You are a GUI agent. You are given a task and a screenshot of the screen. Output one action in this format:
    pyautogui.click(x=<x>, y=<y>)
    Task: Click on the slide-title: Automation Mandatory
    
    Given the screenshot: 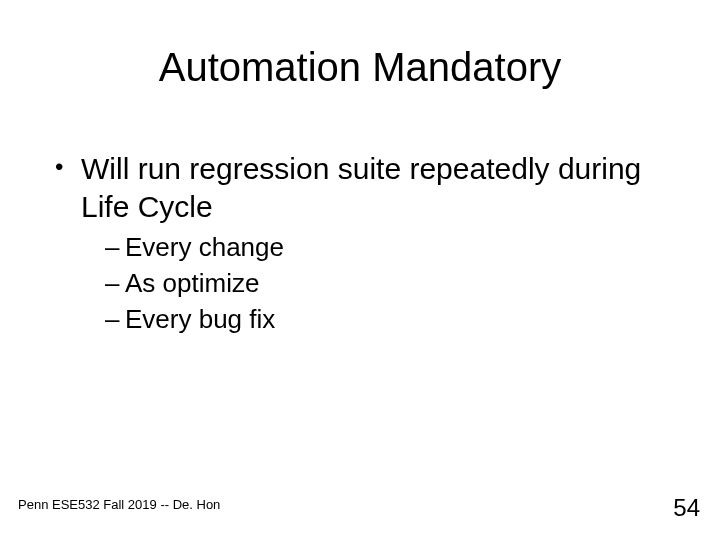 What is the action you would take?
    pyautogui.click(x=360, y=68)
    